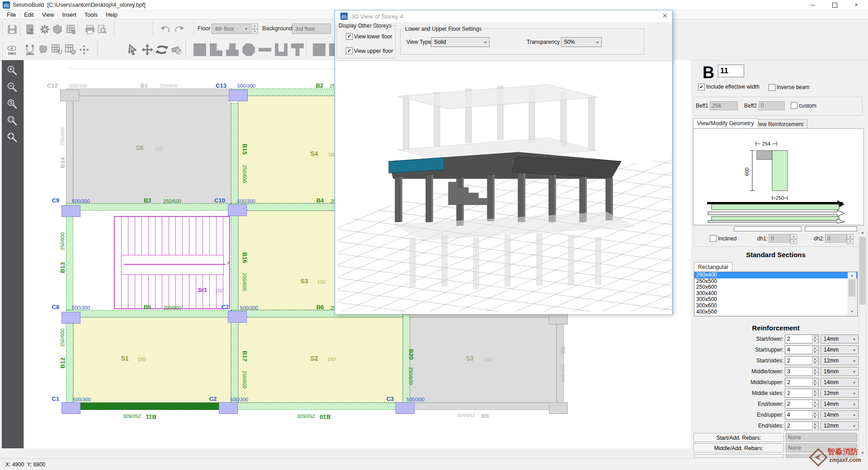  I want to click on menu-insert: Insert, so click(70, 15).